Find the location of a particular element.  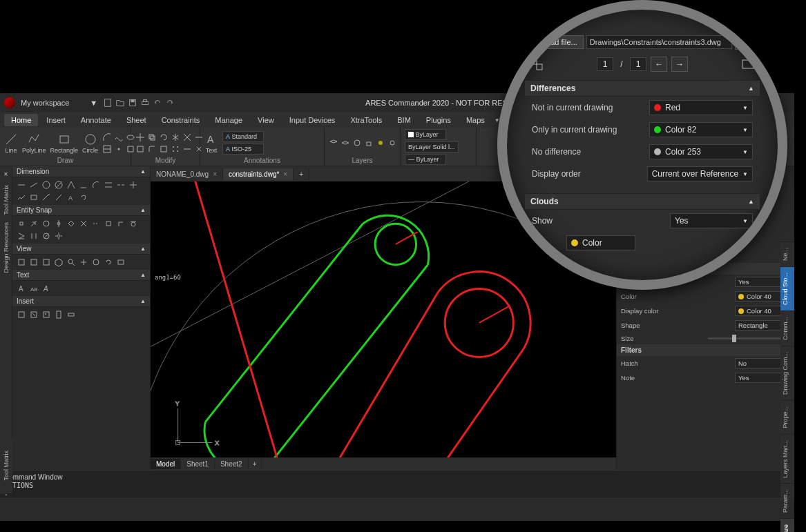

insert-image-icon is located at coordinates (46, 315).